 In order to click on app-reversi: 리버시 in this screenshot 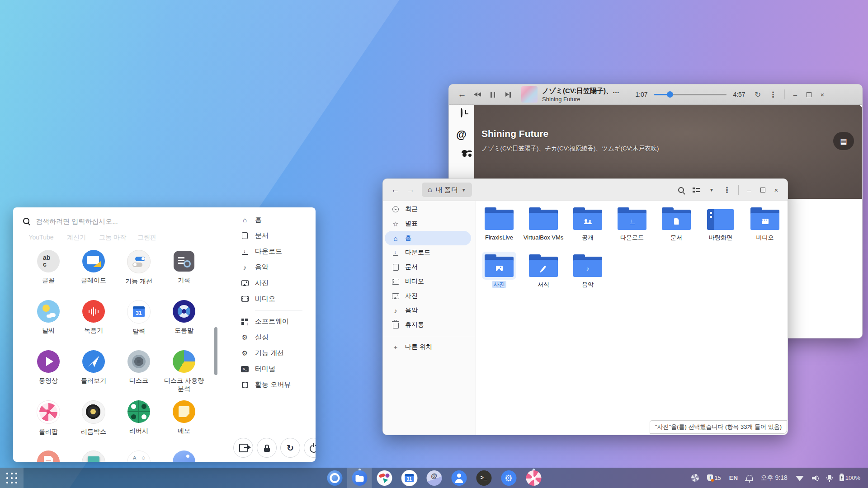, I will do `click(139, 422)`.